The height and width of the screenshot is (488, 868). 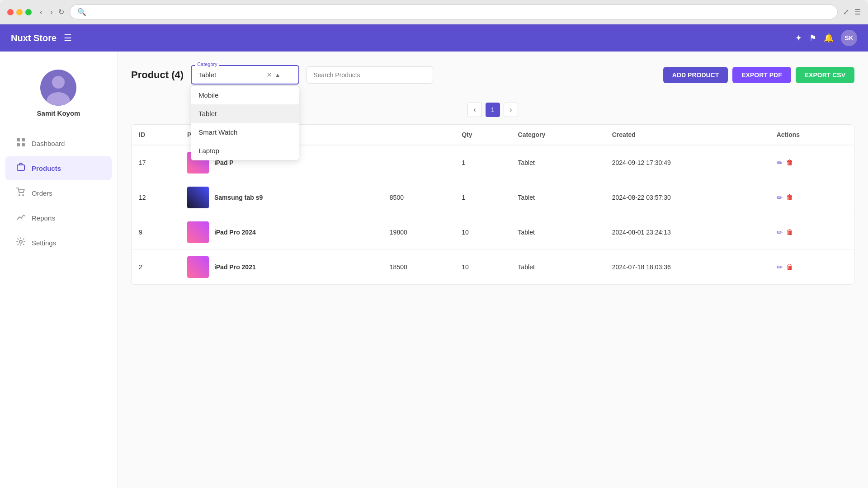 What do you see at coordinates (245, 75) in the screenshot?
I see `category-select-wrapper: Category Tablet ✕ ▲ Mobile` at bounding box center [245, 75].